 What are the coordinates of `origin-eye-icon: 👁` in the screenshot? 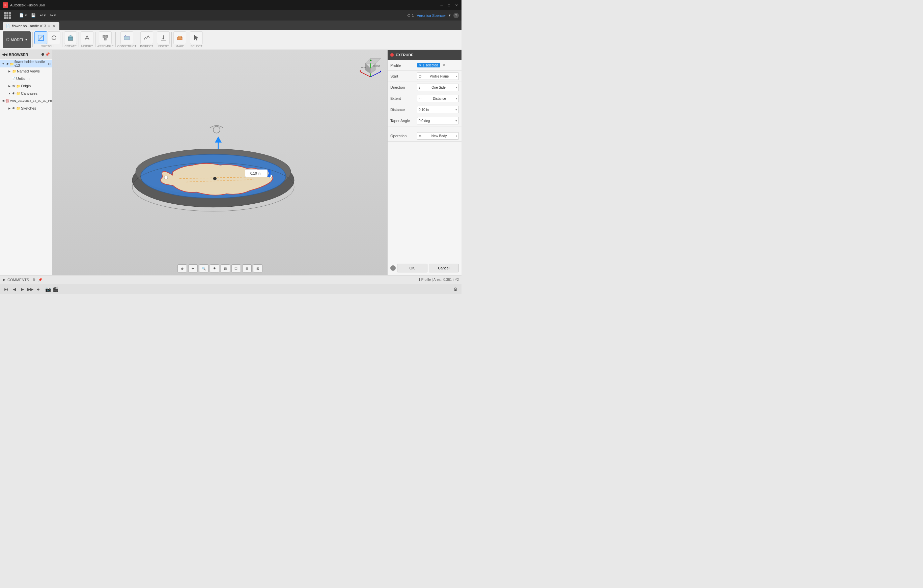 It's located at (14, 86).